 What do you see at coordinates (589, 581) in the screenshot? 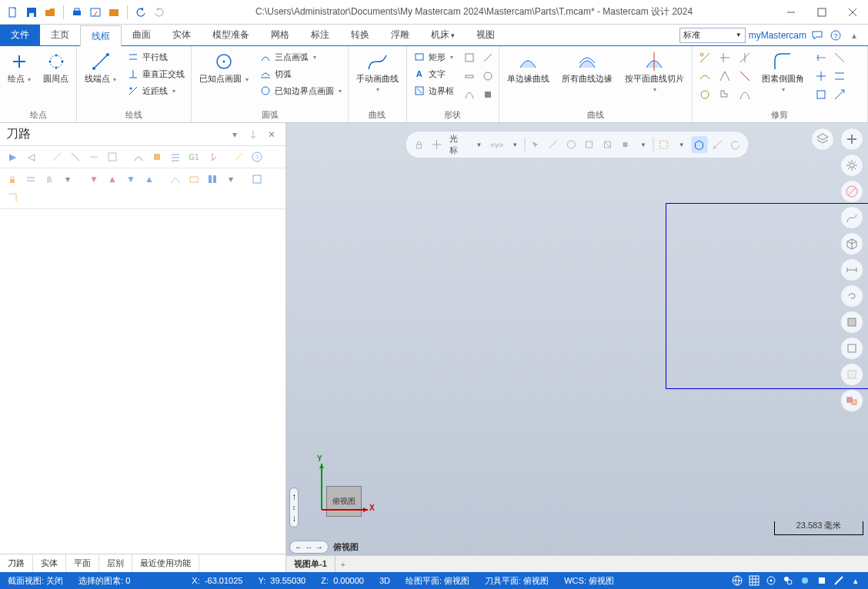
I see `wcs-status: WCS: 俯视图` at bounding box center [589, 581].